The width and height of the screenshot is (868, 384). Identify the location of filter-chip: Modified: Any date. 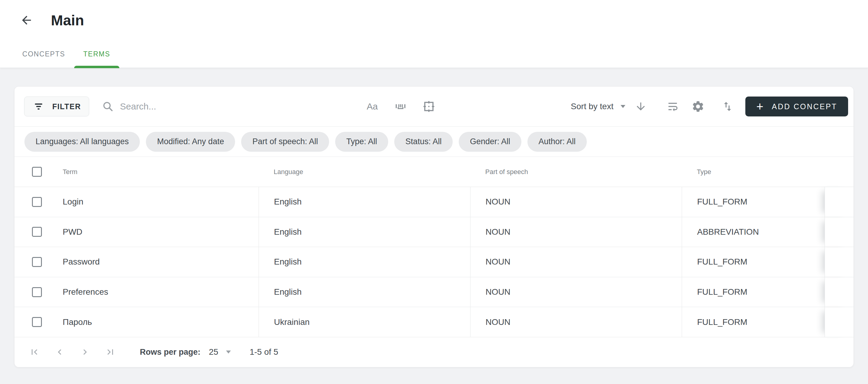
(191, 142).